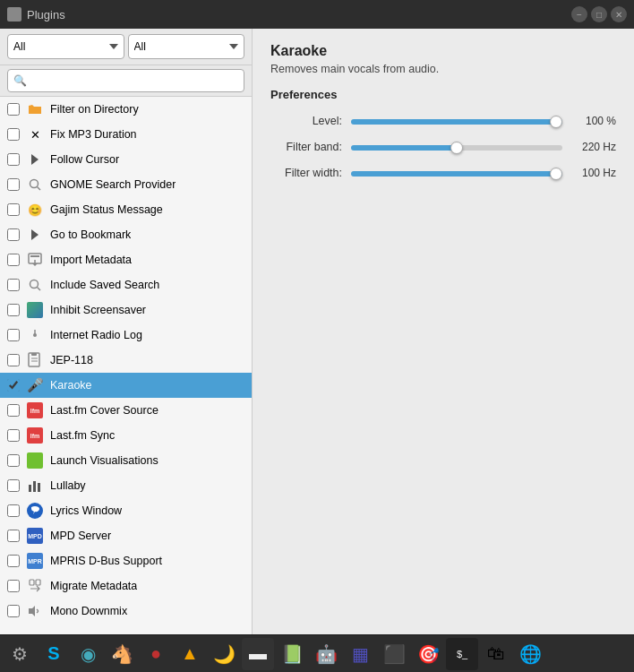 The width and height of the screenshot is (634, 672). I want to click on plugin-checkbox-import-meta, so click(13, 260).